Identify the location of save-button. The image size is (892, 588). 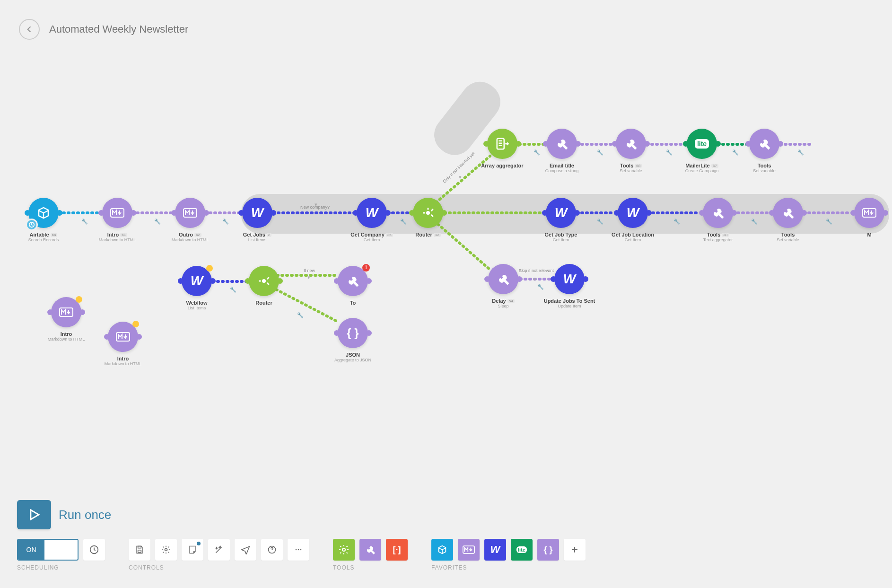
(140, 550).